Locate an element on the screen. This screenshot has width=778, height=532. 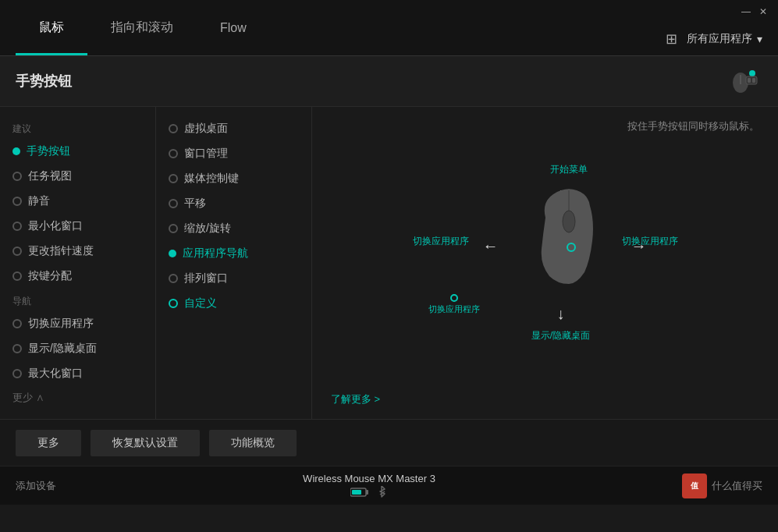
title-bar: — ✕ is located at coordinates (755, 12).